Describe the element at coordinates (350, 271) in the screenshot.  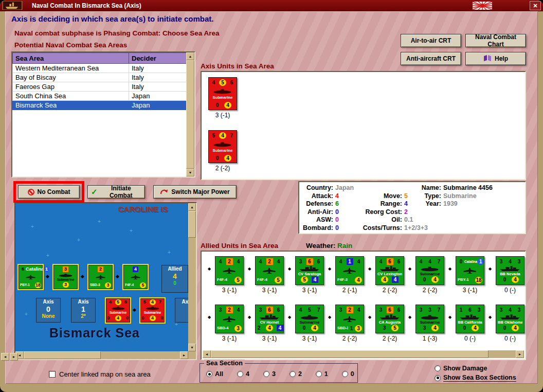
I see `unit-counter-f4f-3: 414F4F-34` at that location.